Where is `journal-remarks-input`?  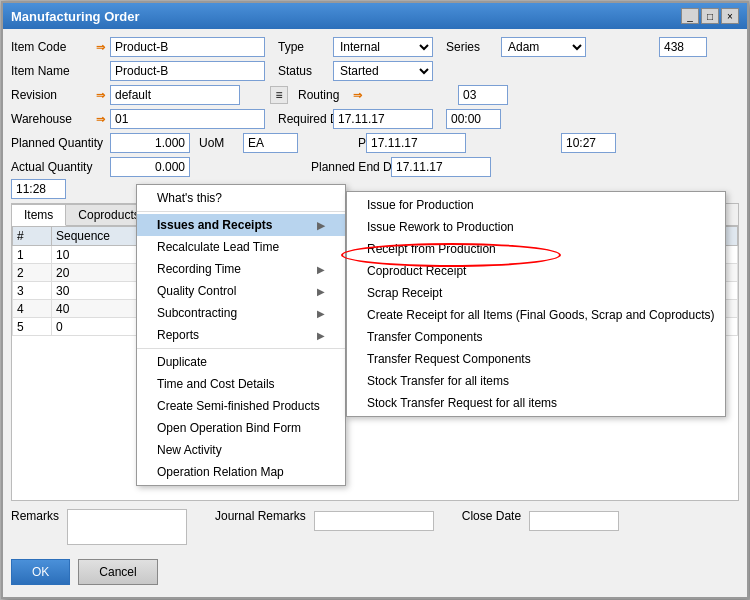
journal-remarks-input is located at coordinates (374, 521).